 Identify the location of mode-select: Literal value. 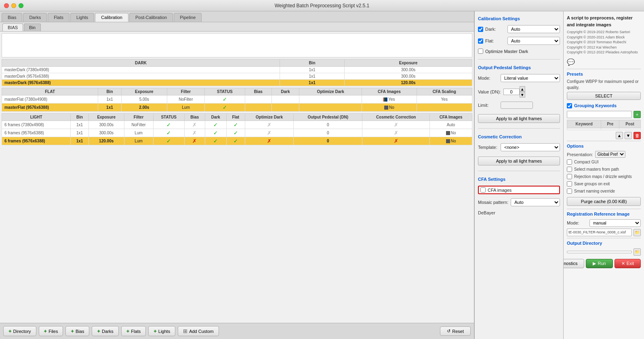
(530, 78).